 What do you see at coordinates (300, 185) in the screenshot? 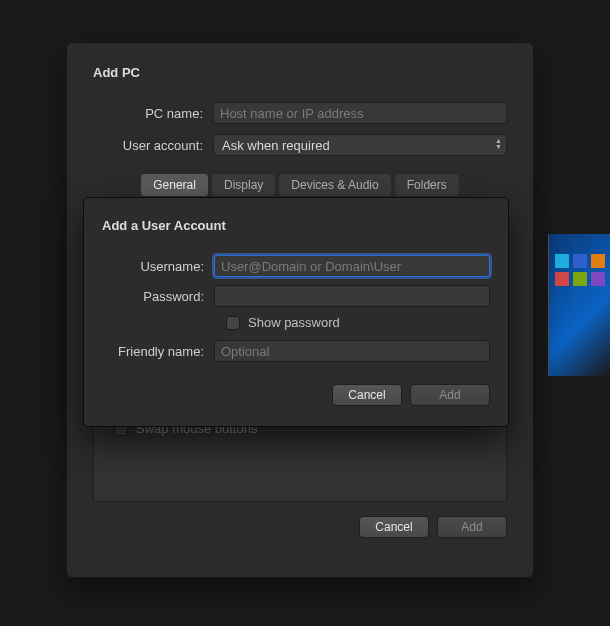
I see `tab-bar: General Display Devices & Audio Folders` at bounding box center [300, 185].